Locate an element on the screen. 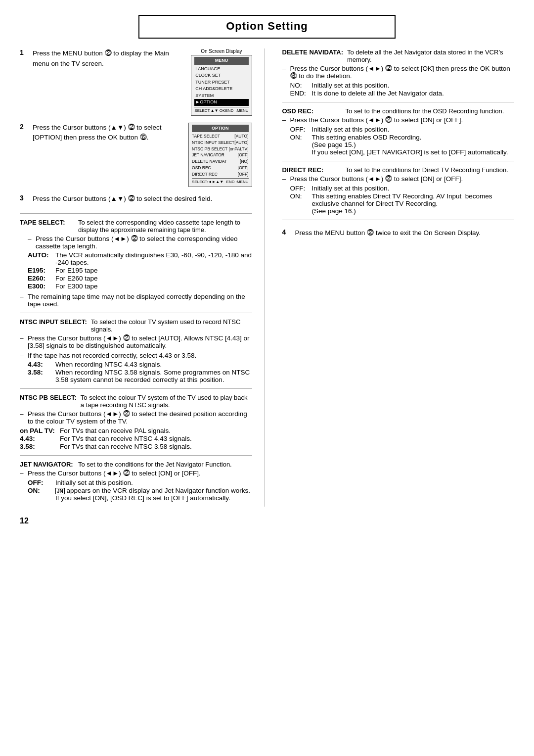 The image size is (534, 756). jet-nav-bullet: Press the Cursor buttons (◄►) ⓶ to selec… is located at coordinates (114, 473).